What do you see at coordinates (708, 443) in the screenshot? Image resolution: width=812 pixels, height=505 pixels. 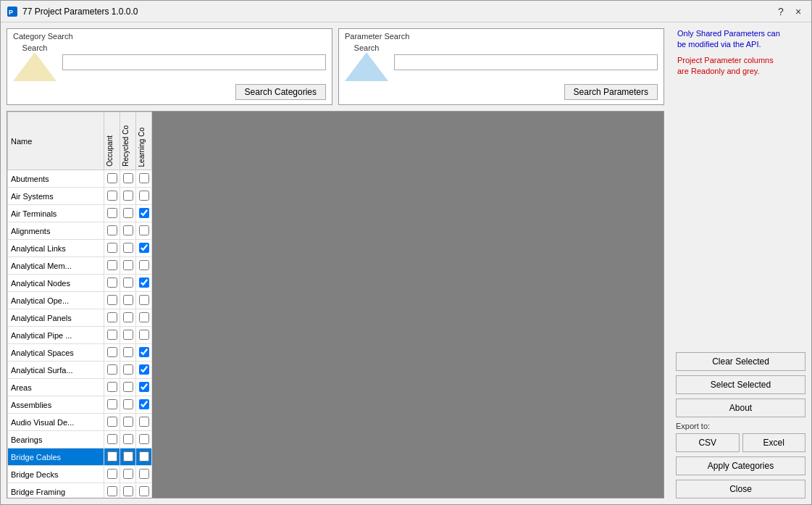 I see `csv-button: CSV` at bounding box center [708, 443].